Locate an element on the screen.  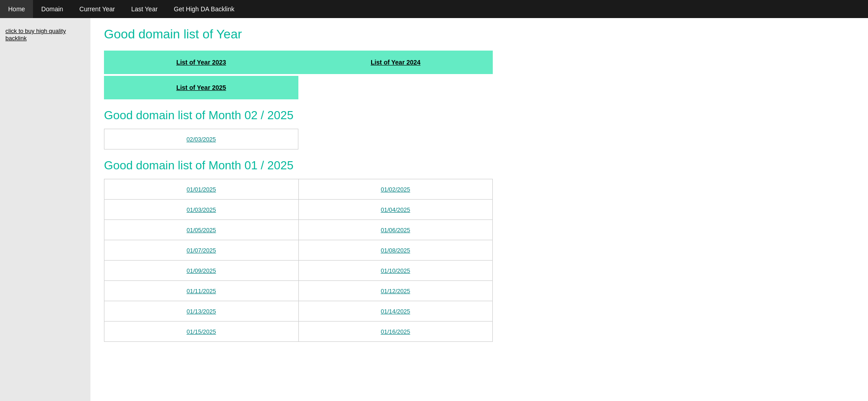
page-title: Good domain list of Year is located at coordinates (479, 34).